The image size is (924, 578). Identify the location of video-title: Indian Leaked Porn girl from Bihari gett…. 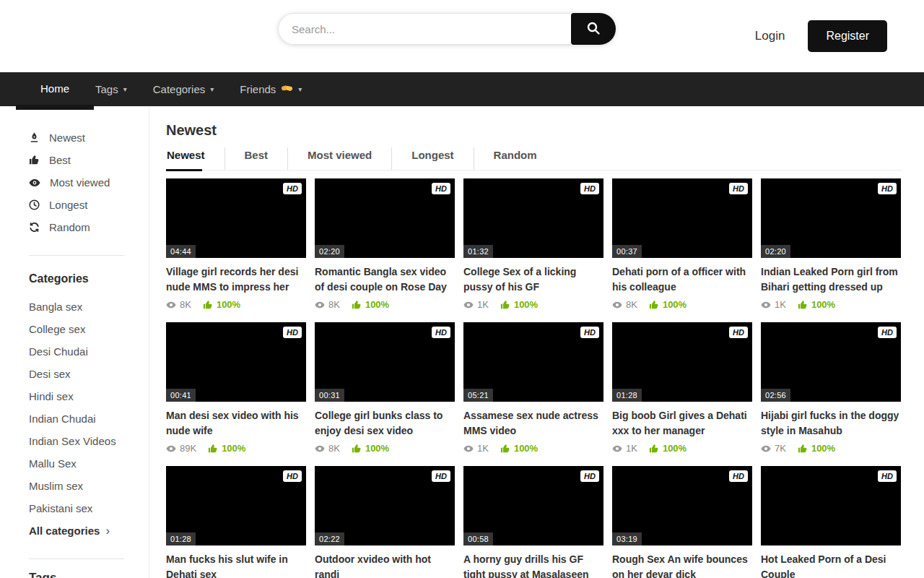
(831, 280).